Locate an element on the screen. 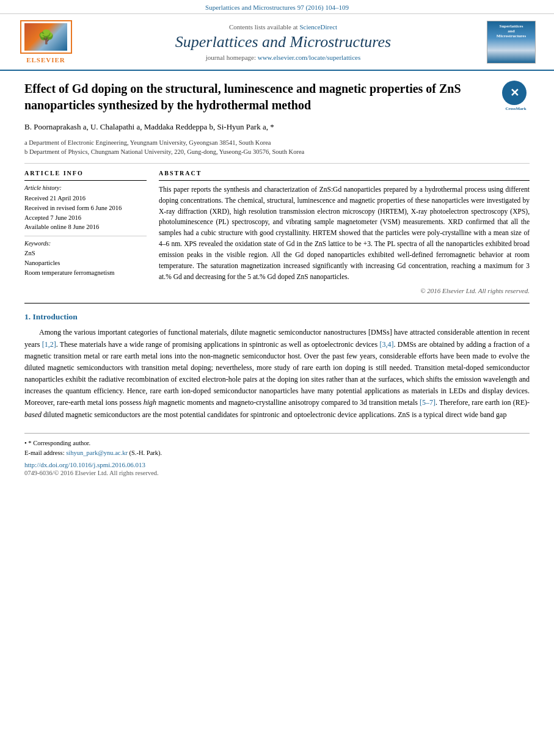 This screenshot has height=756, width=554. authors: B. Poornaprakash a, U. Chalapathi a, Mad… is located at coordinates (277, 127).